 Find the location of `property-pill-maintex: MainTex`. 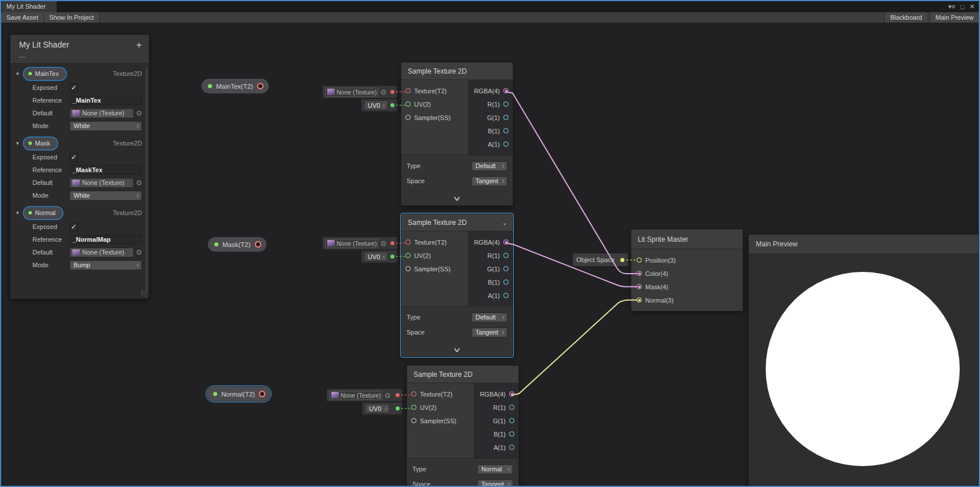

property-pill-maintex: MainTex is located at coordinates (45, 74).